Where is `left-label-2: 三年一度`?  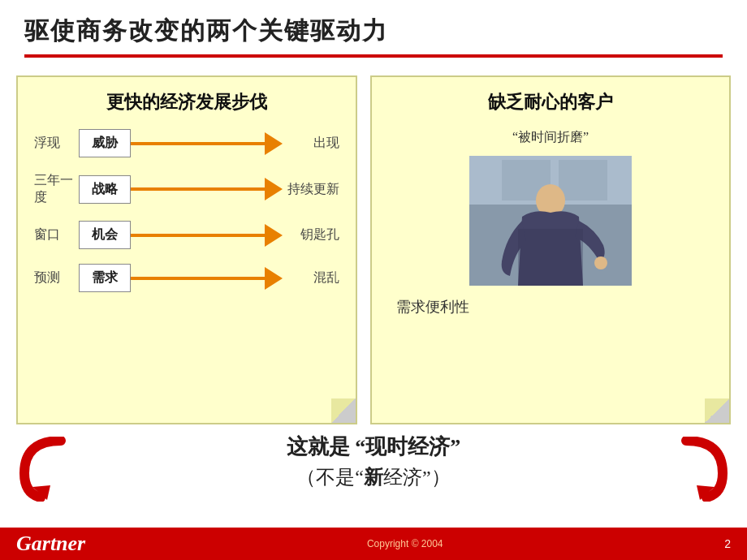 left-label-2: 三年一度 is located at coordinates (57, 189).